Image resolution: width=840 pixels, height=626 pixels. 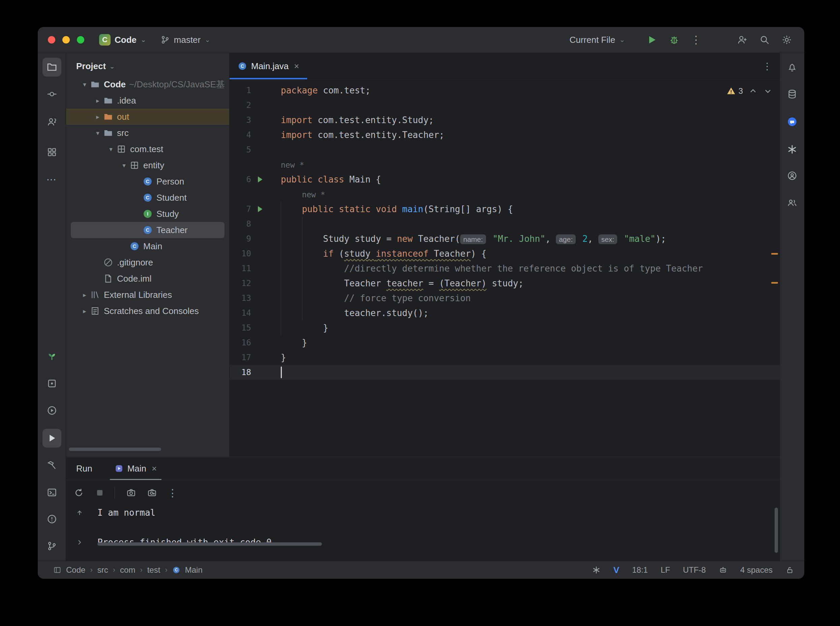 I want to click on breadcrumb-item: test, so click(x=154, y=570).